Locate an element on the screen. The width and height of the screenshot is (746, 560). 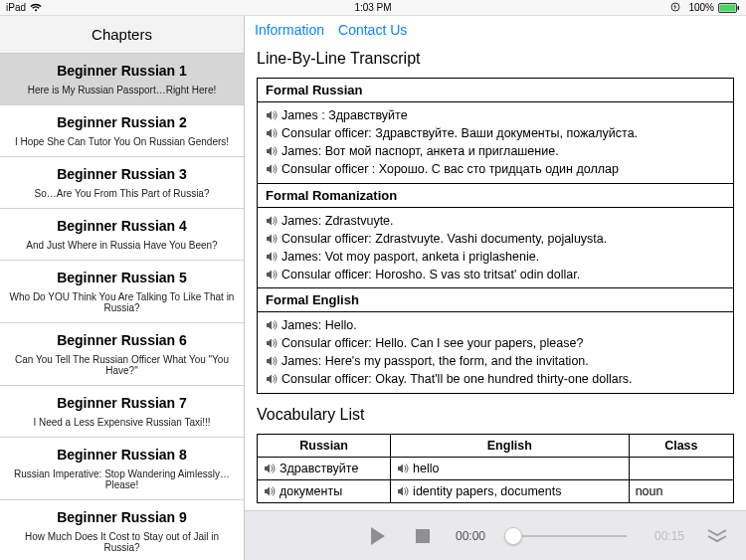
vocab-table: Russian English Class Здравствуйтеhelloд… is located at coordinates (495, 468).